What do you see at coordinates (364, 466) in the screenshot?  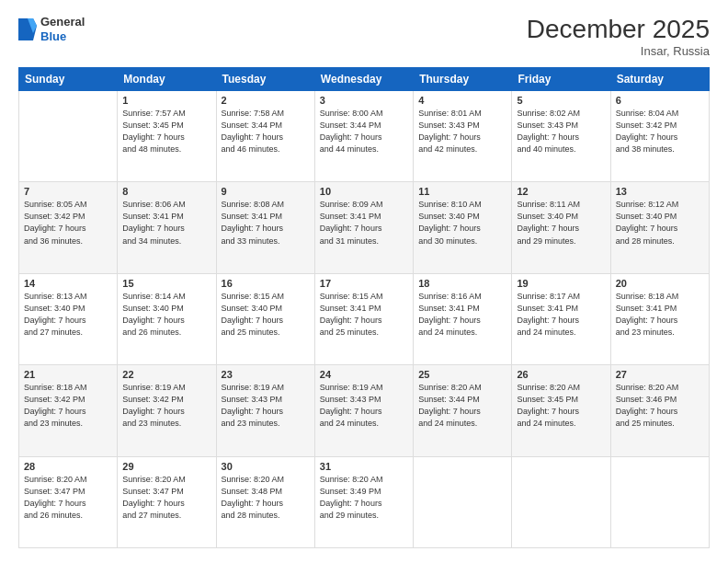 I see `day-number: 31` at bounding box center [364, 466].